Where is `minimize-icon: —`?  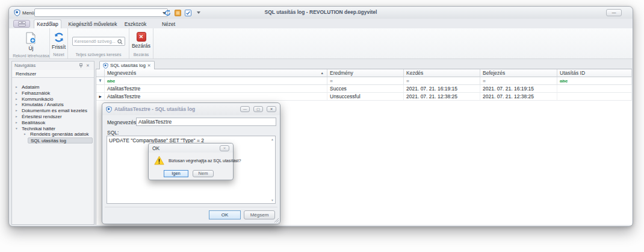
minimize-icon: — is located at coordinates (614, 12).